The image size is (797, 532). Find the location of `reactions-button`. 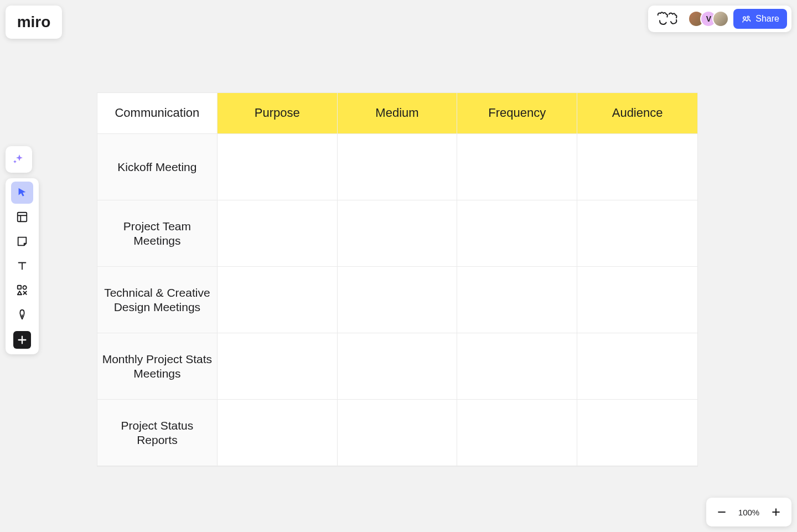

reactions-button is located at coordinates (668, 19).